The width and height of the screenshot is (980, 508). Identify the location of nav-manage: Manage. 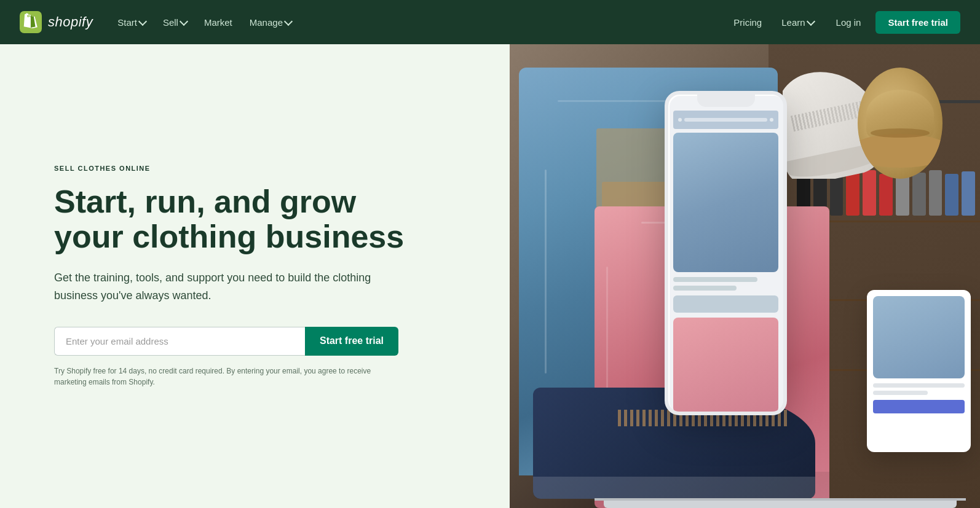
(271, 22).